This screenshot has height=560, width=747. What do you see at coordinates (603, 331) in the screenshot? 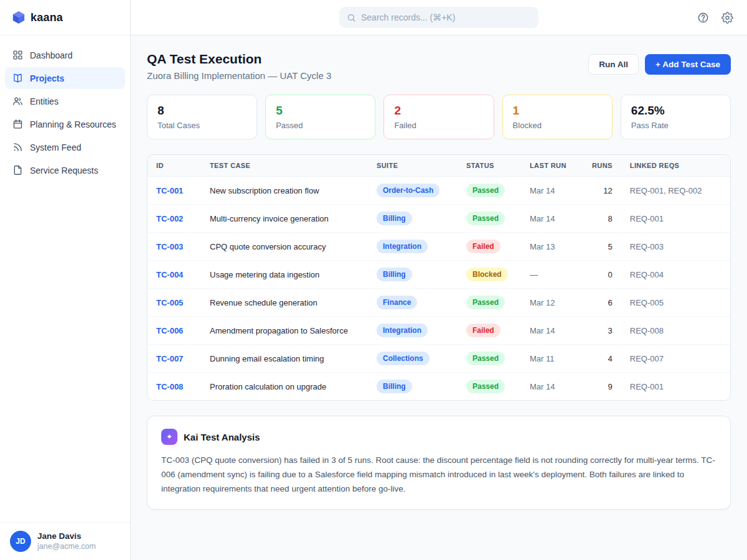
I see `runs-count: 3` at bounding box center [603, 331].